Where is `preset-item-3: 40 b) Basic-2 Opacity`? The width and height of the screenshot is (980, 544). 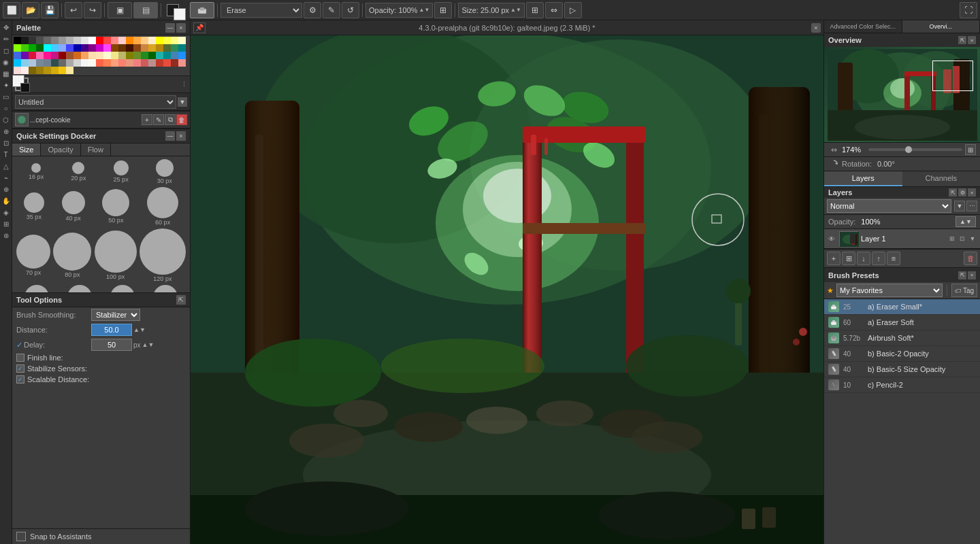
preset-item-3: 40 b) Basic-2 Opacity is located at coordinates (902, 354).